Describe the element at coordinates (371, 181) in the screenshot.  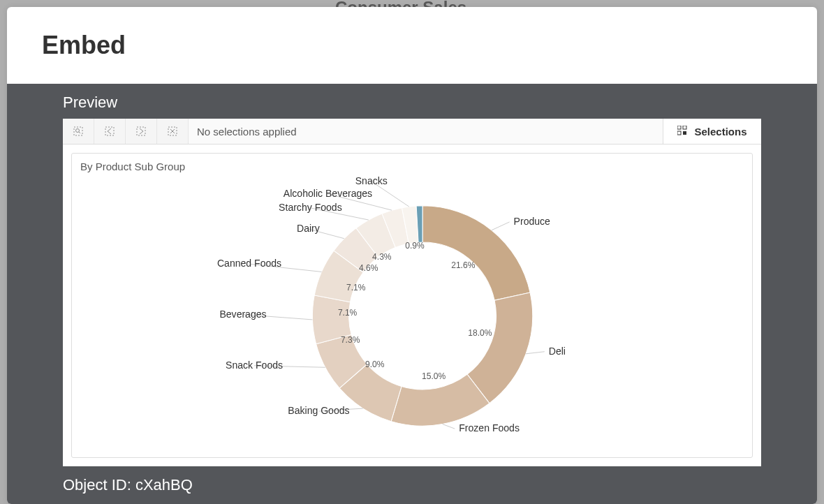
I see `slice-label: Snacks` at that location.